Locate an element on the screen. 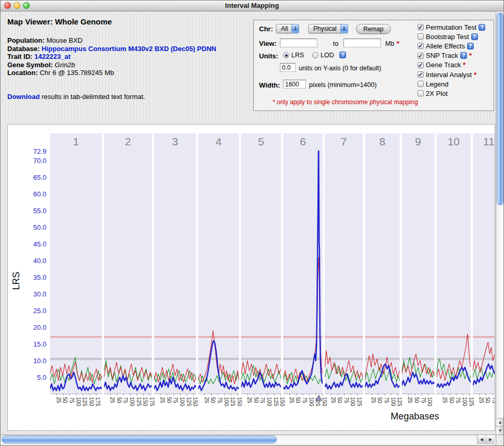  horizontal-scrollbar: ◀ ▶ is located at coordinates (248, 439).